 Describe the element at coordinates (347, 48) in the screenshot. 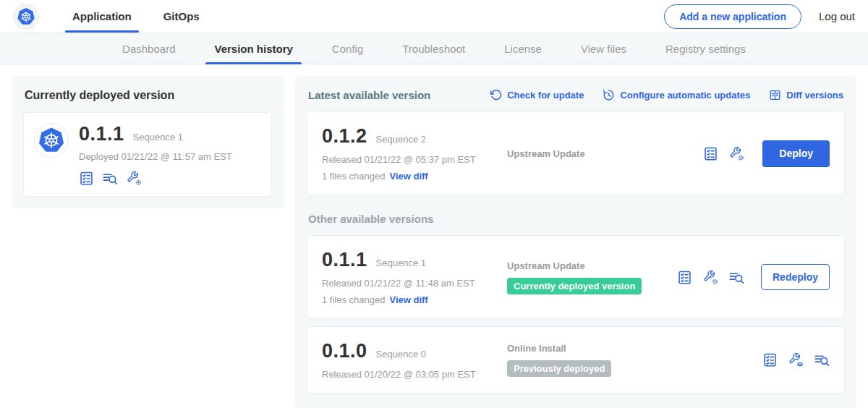

I see `subnav-config: Config` at that location.